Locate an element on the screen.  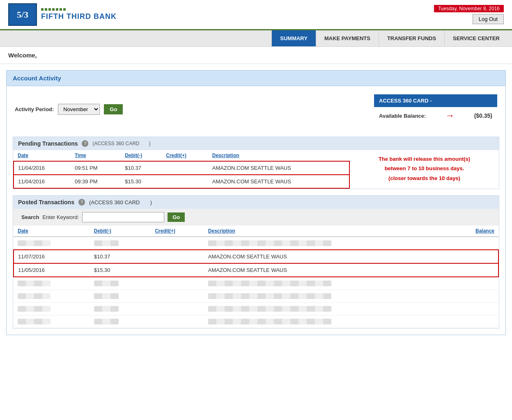
keyword-label: Enter Keyword: is located at coordinates (61, 217).